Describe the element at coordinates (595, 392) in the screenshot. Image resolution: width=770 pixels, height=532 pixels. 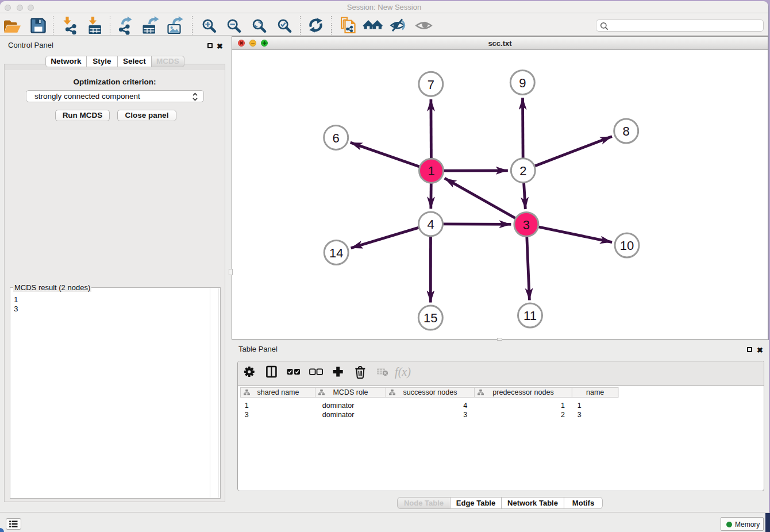
I see `svg-text: name` at that location.